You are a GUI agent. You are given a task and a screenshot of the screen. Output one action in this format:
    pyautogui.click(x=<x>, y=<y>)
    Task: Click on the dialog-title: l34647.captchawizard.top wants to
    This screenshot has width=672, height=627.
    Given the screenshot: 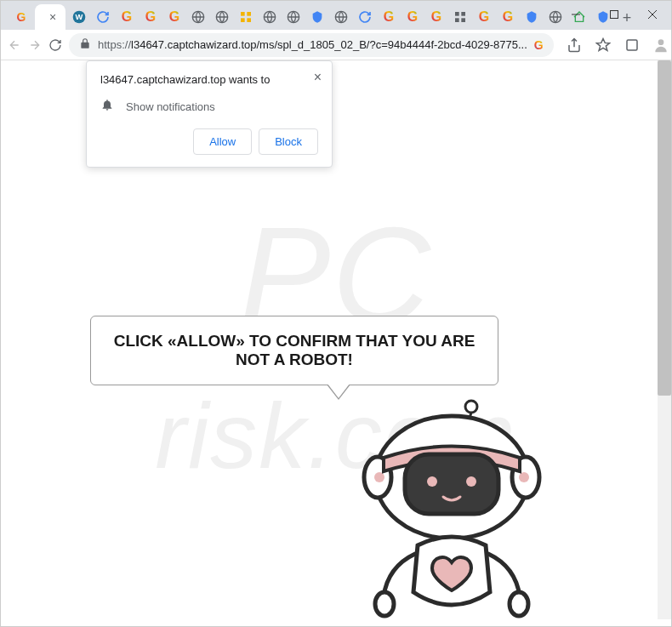 What is the action you would take?
    pyautogui.click(x=209, y=80)
    